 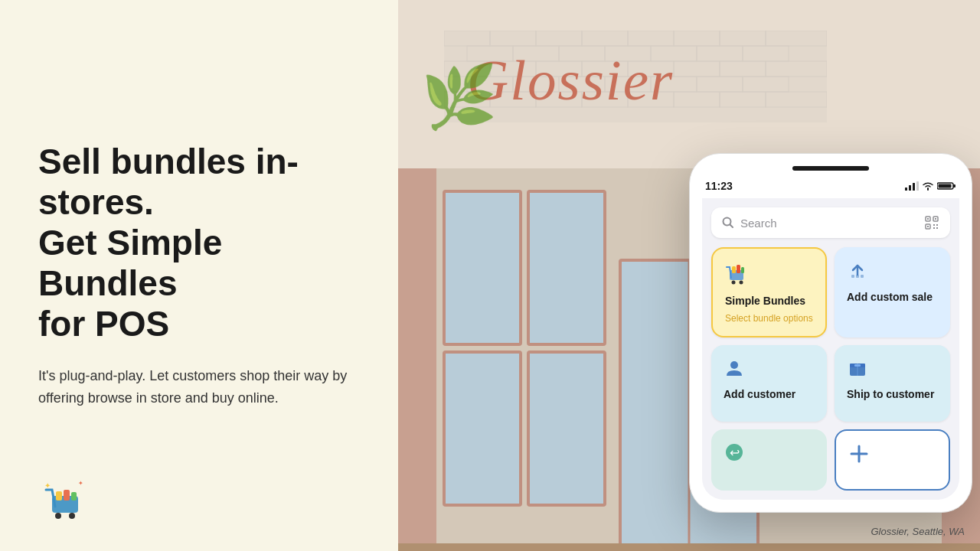 I want to click on simple-bundles-subtitle: Select bundle options, so click(x=769, y=318).